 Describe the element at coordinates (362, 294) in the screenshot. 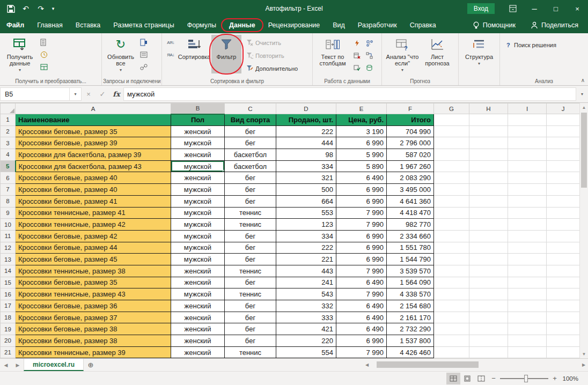

I see `cell-E16: 7 990` at that location.